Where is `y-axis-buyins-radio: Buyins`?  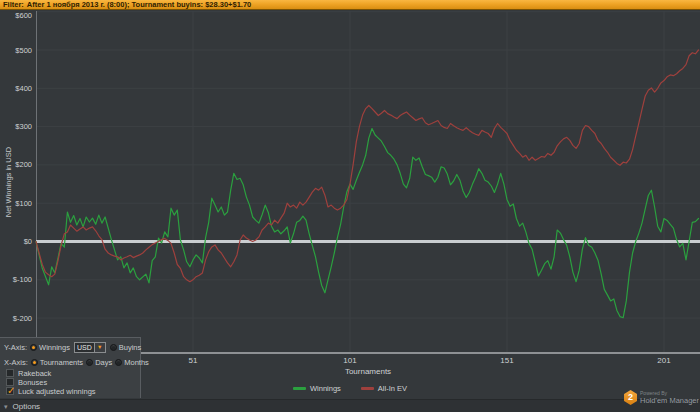 y-axis-buyins-radio: Buyins is located at coordinates (126, 348).